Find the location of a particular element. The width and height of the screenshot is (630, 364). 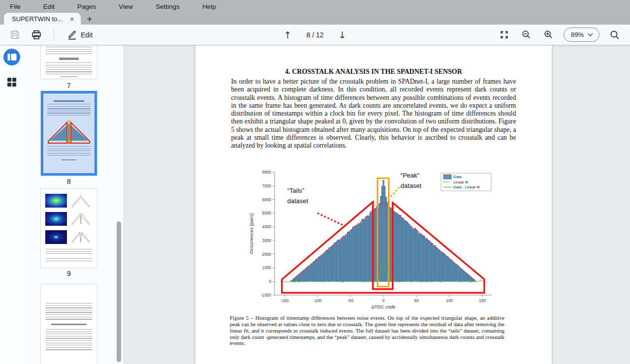

svg-text: “Peak” is located at coordinates (410, 175).